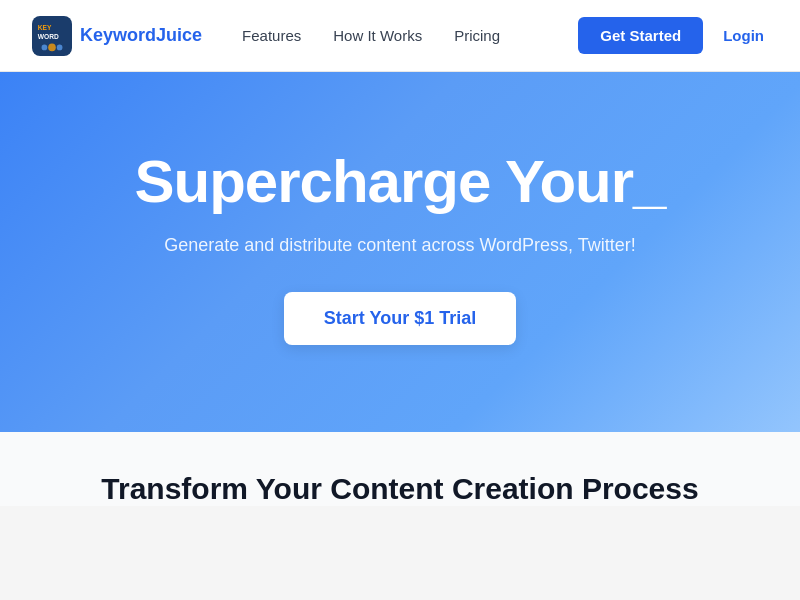 The image size is (800, 600). What do you see at coordinates (48, 36) in the screenshot?
I see `svg-text: WORD` at bounding box center [48, 36].